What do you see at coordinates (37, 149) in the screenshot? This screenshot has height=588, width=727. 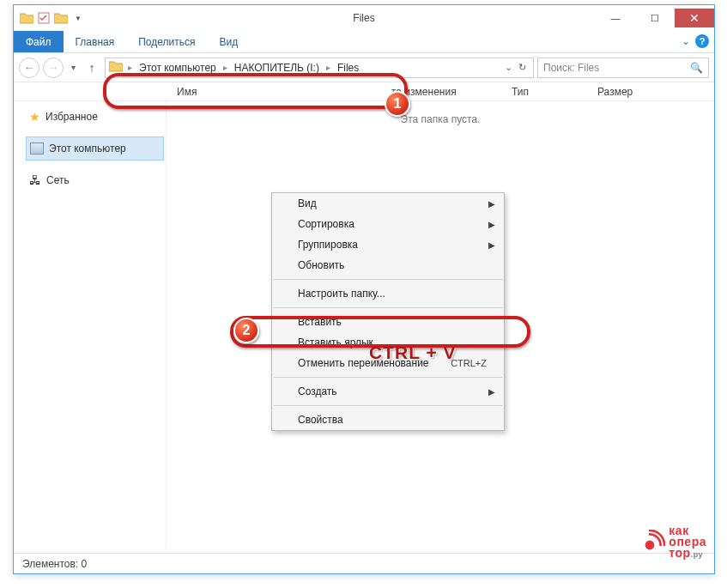 I see `computer-icon` at bounding box center [37, 149].